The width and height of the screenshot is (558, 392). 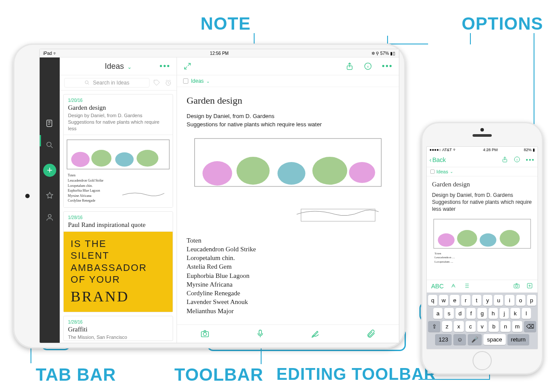 What do you see at coordinates (118, 256) in the screenshot?
I see `brand-line: SILENT` at bounding box center [118, 256].